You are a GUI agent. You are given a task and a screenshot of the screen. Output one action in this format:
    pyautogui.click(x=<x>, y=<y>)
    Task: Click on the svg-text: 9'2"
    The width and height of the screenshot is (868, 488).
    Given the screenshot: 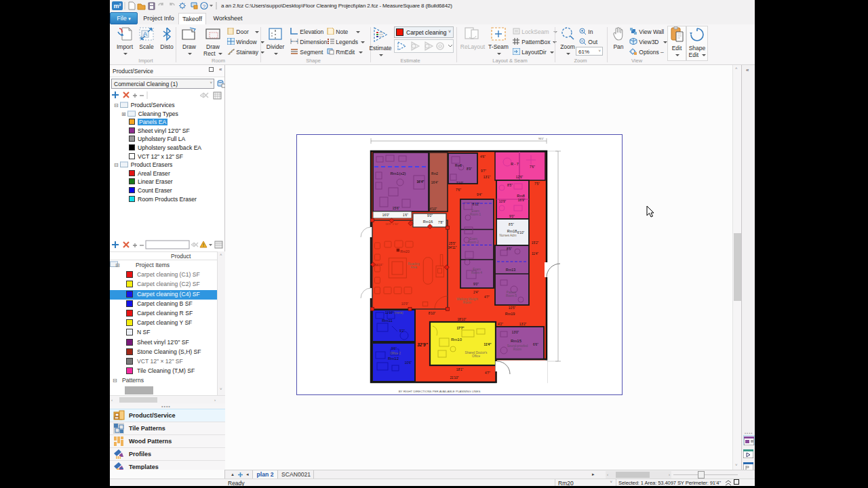 What is the action you would take?
    pyautogui.click(x=402, y=331)
    